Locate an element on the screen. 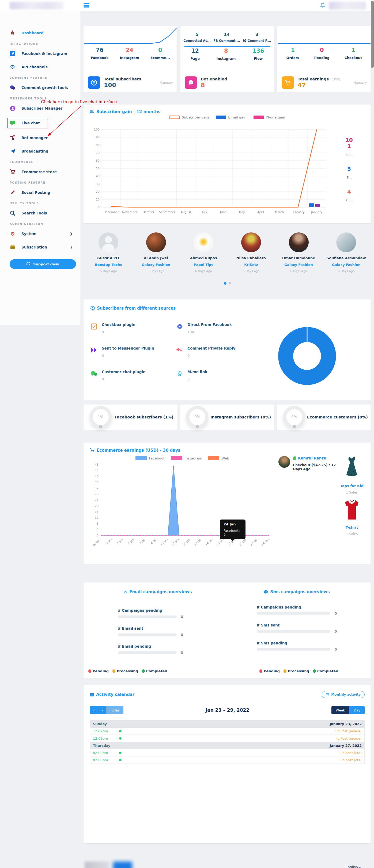 The image size is (374, 868). campaign-row: # Email sent 0 is located at coordinates (158, 631).